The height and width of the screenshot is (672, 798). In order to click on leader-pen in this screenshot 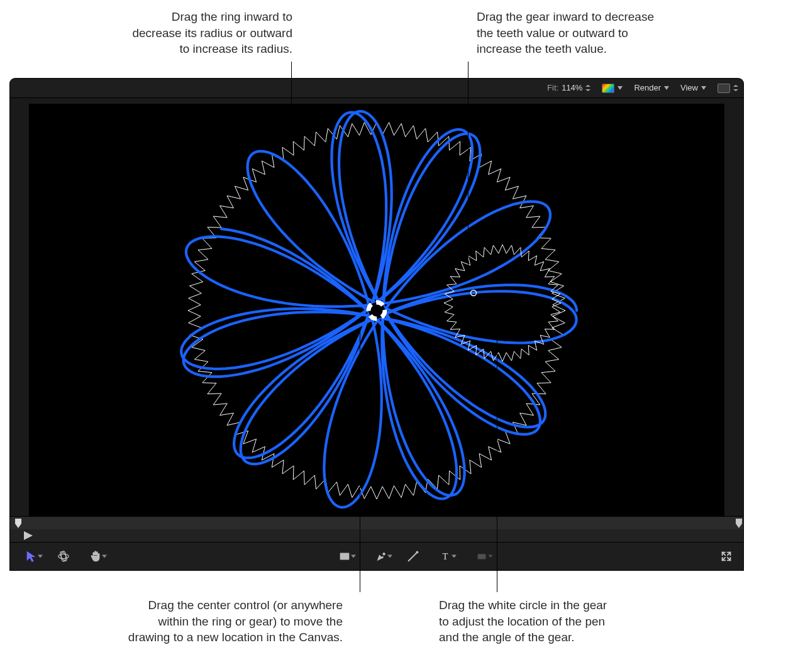, I will do `click(497, 456)`.